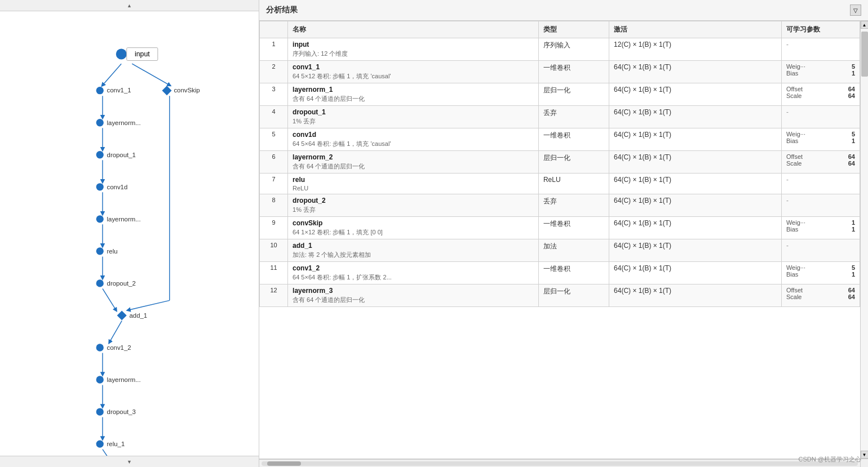  I want to click on row-type: 加法, so click(574, 251).